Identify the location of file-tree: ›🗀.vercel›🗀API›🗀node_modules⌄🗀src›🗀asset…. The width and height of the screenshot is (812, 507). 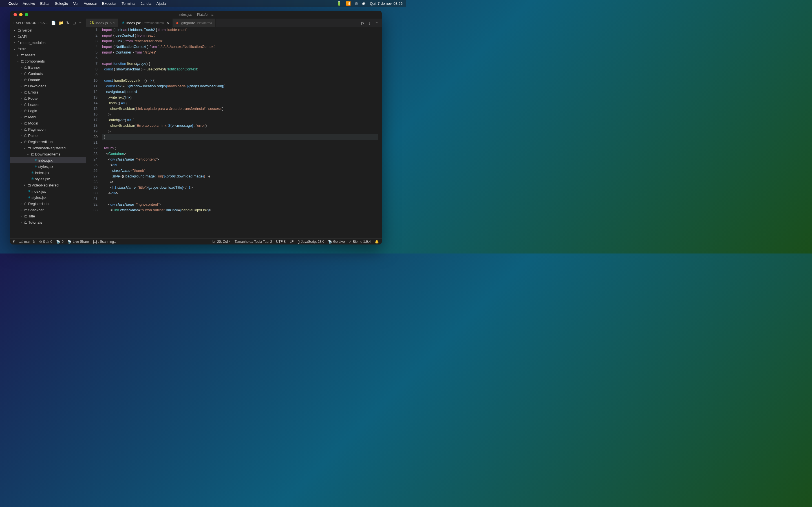
(48, 133).